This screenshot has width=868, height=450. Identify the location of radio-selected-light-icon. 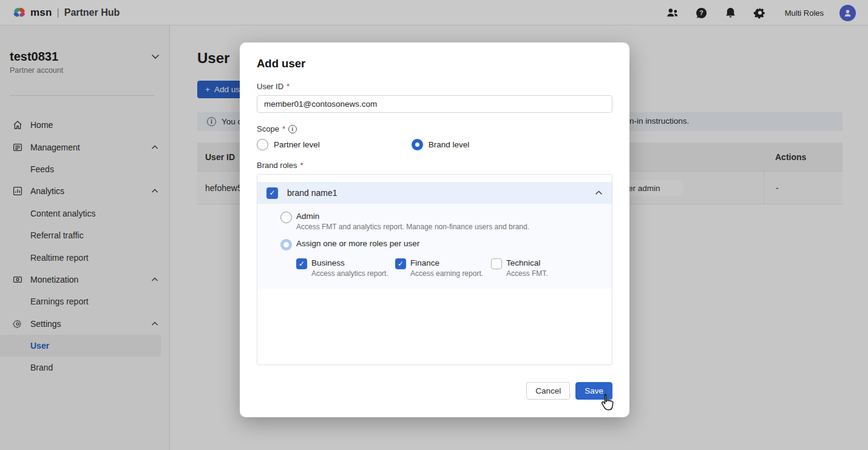
(287, 245).